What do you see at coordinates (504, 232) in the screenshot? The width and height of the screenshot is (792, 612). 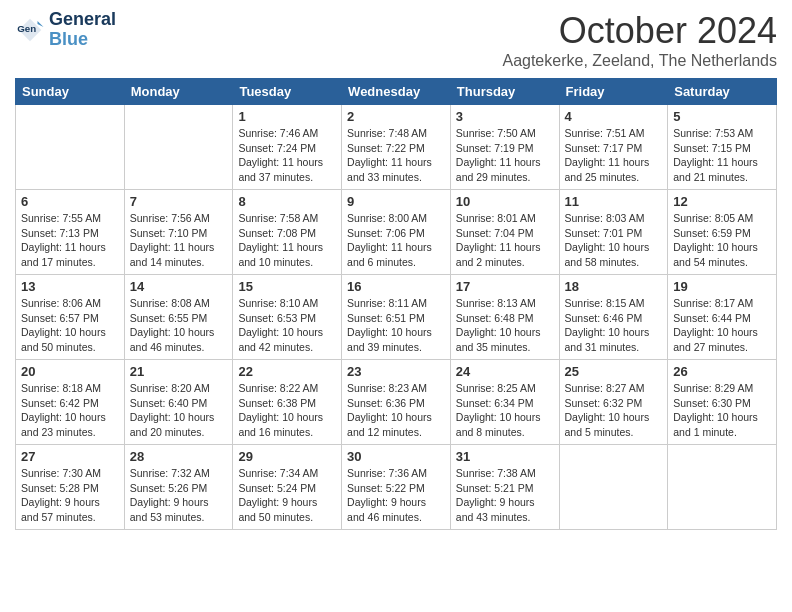 I see `calendar-cell: 10Sunrise: 8:01 AM Sunset: 7:04 PM Dayli…` at bounding box center [504, 232].